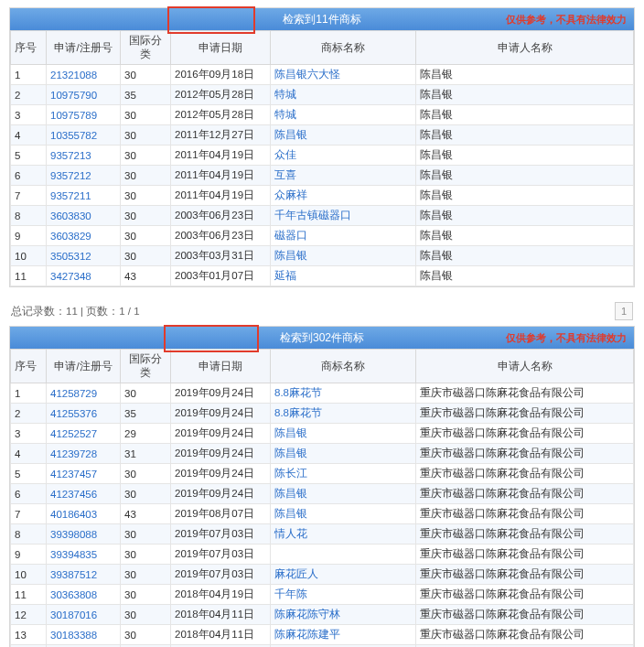  What do you see at coordinates (73, 575) in the screenshot?
I see `application-no-link: 39387512` at bounding box center [73, 575].